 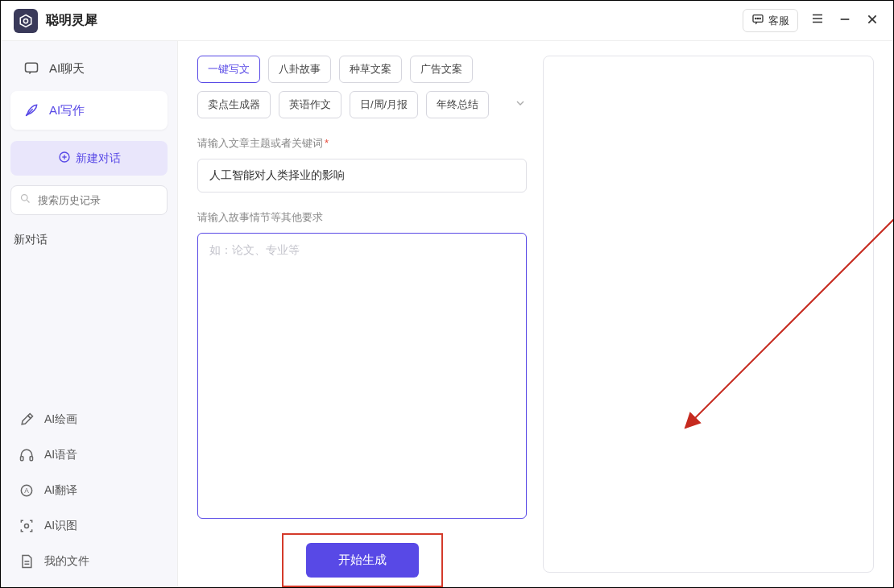 I want to click on feather-icon, so click(x=31, y=110).